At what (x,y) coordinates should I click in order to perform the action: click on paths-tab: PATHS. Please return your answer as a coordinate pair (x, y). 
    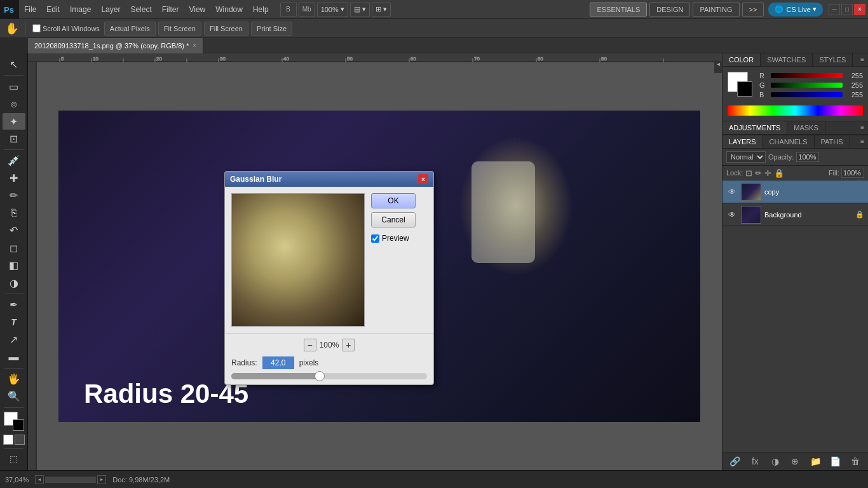
    Looking at the image, I should click on (832, 142).